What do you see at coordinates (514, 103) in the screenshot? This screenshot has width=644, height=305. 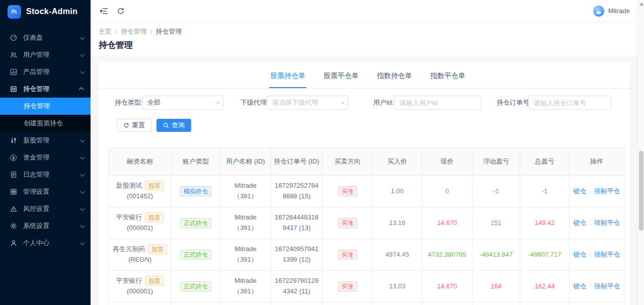 I see `order-no-label: 持仓订单号:` at bounding box center [514, 103].